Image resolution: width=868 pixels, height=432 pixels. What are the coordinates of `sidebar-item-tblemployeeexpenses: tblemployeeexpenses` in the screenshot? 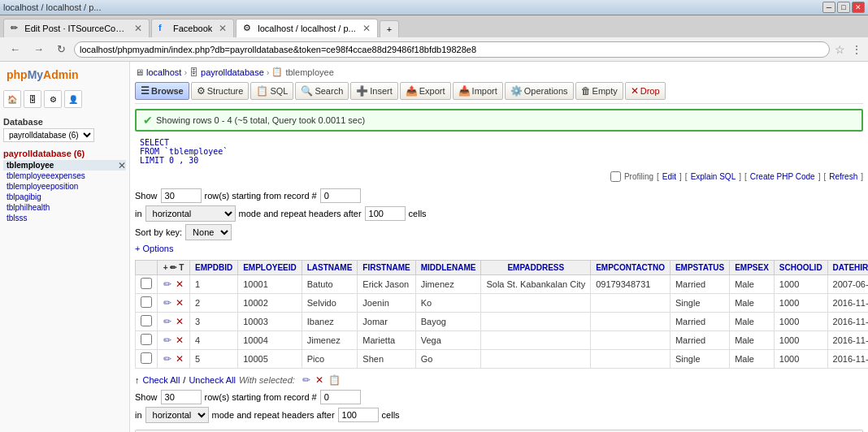 It's located at (65, 175).